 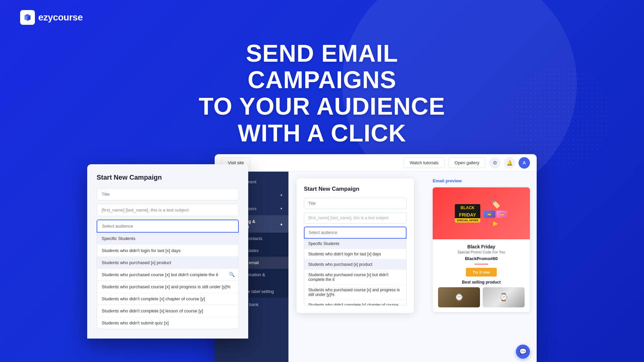 What do you see at coordinates (355, 203) in the screenshot?
I see `title-input-inner` at bounding box center [355, 203].